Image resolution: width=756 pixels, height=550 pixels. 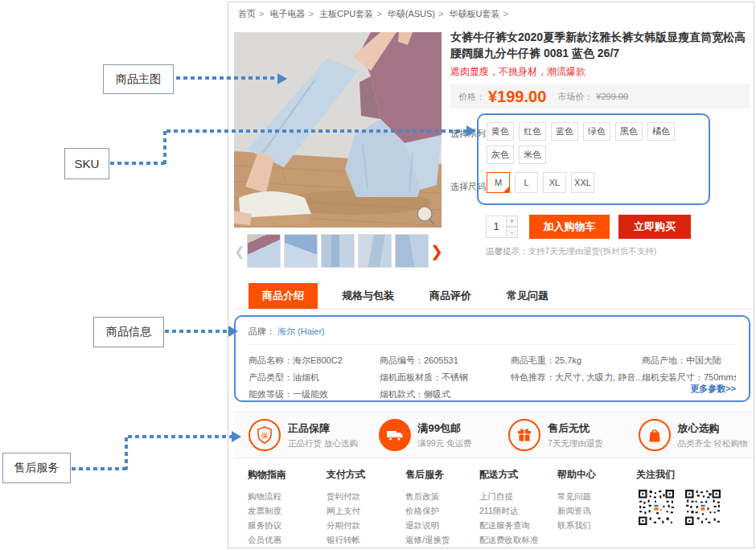 I want to click on brand-link: 海尔 (Haier), so click(x=301, y=331).